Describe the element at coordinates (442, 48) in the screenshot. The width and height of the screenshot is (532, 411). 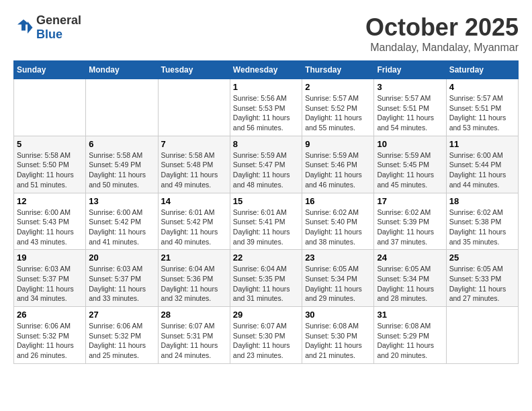
I see `location: Mandalay, Mandalay, Myanmar` at that location.